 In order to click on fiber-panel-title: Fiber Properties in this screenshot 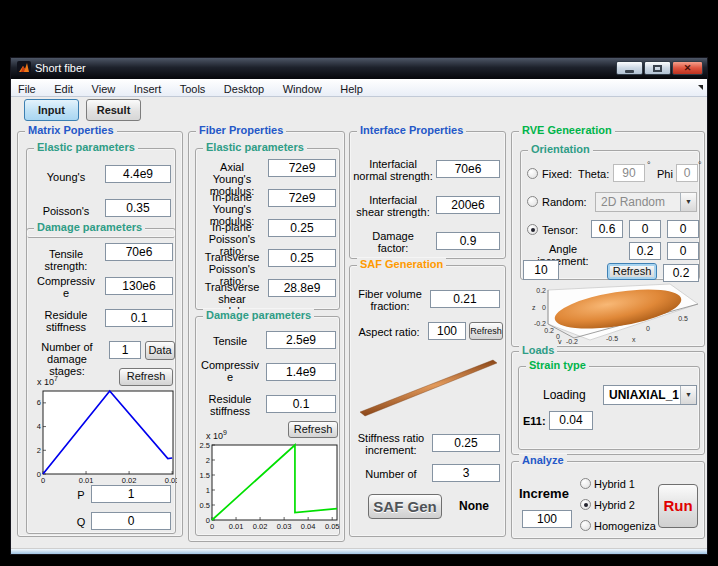, I will do `click(241, 130)`.